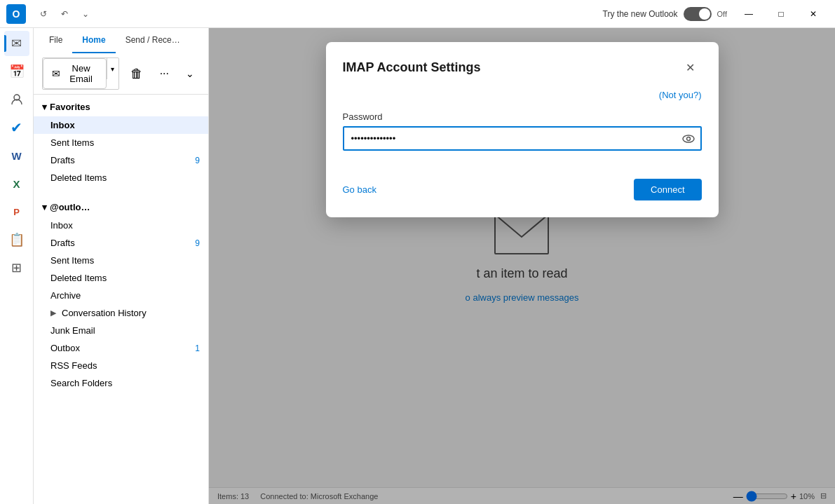  I want to click on password-toggle-button, so click(688, 139).